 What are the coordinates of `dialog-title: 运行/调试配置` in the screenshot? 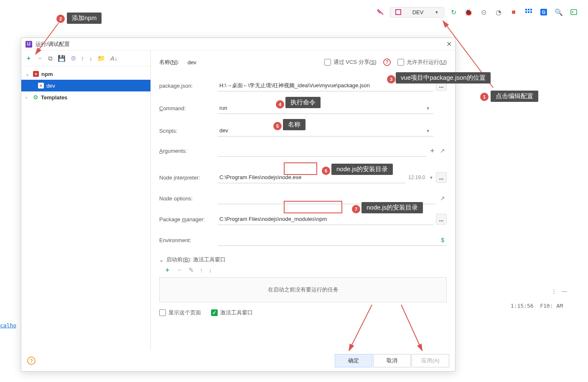 It's located at (53, 44).